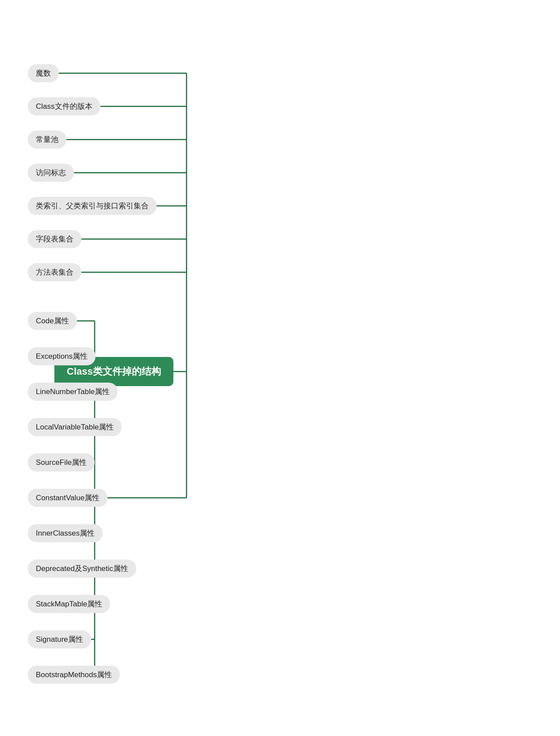 This screenshot has height=736, width=560. What do you see at coordinates (55, 272) in the screenshot?
I see `node-method-table: 方法表集合` at bounding box center [55, 272].